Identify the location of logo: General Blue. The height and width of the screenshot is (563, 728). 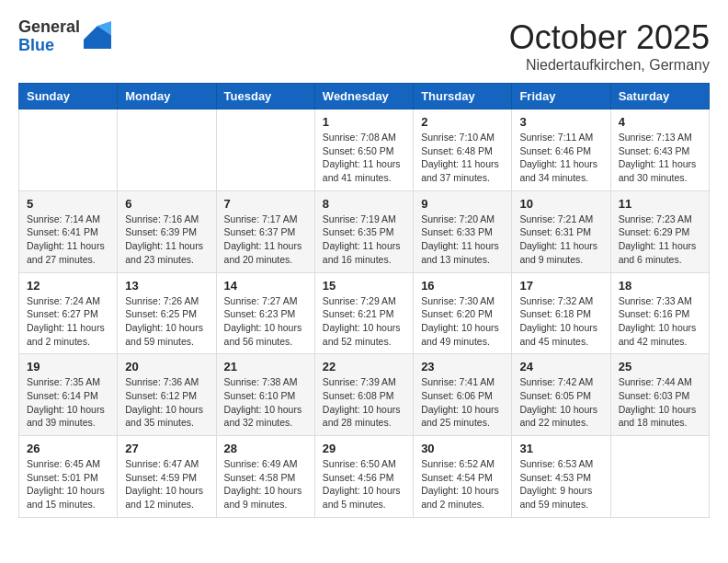
(64, 37).